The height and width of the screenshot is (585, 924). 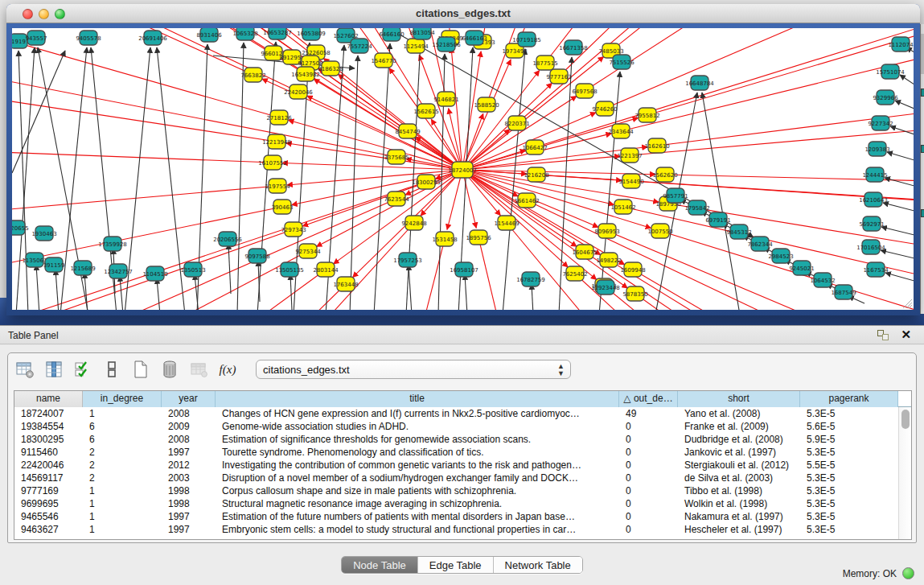 What do you see at coordinates (457, 529) in the screenshot?
I see `table-row: 946362711997Embryonic stem cells: a mode…` at bounding box center [457, 529].